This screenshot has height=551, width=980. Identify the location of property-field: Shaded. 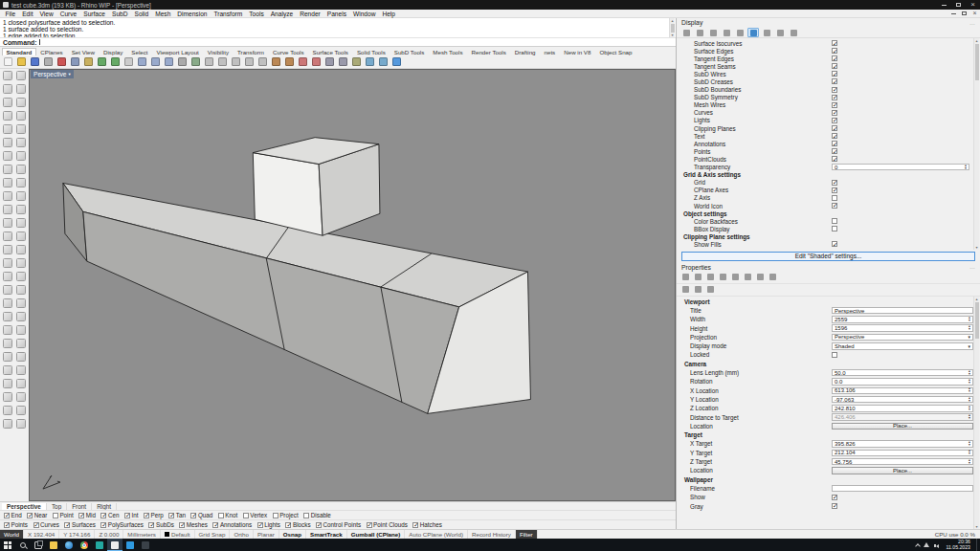
(902, 346).